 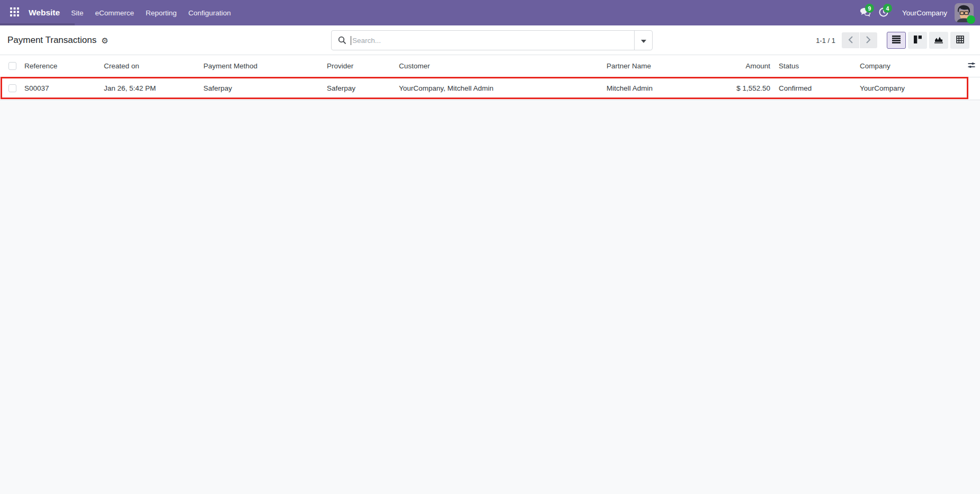 What do you see at coordinates (60, 88) in the screenshot?
I see `cell-reference: S00037` at bounding box center [60, 88].